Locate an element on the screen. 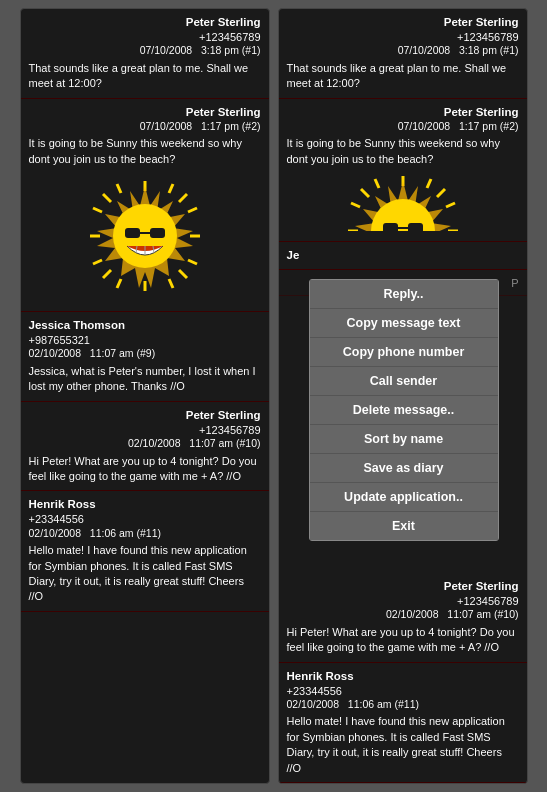 Image resolution: width=547 pixels, height=792 pixels. sender-name: Je is located at coordinates (403, 256).